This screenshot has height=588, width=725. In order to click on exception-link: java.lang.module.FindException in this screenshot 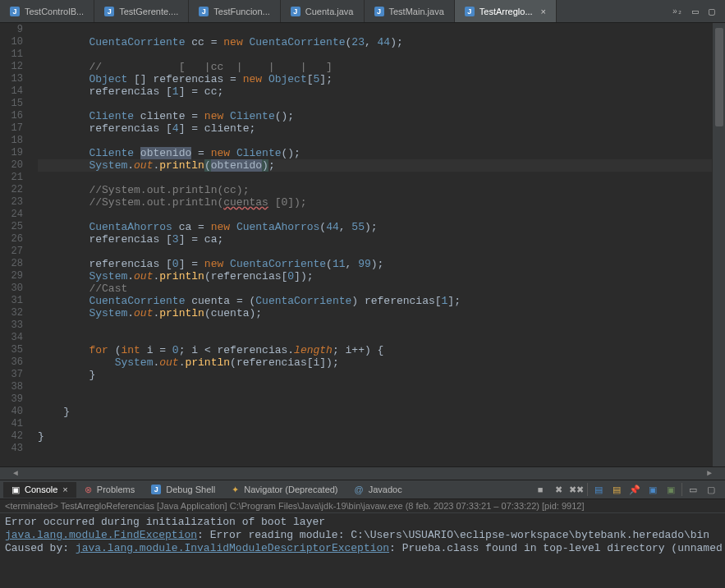, I will do `click(101, 535)`.